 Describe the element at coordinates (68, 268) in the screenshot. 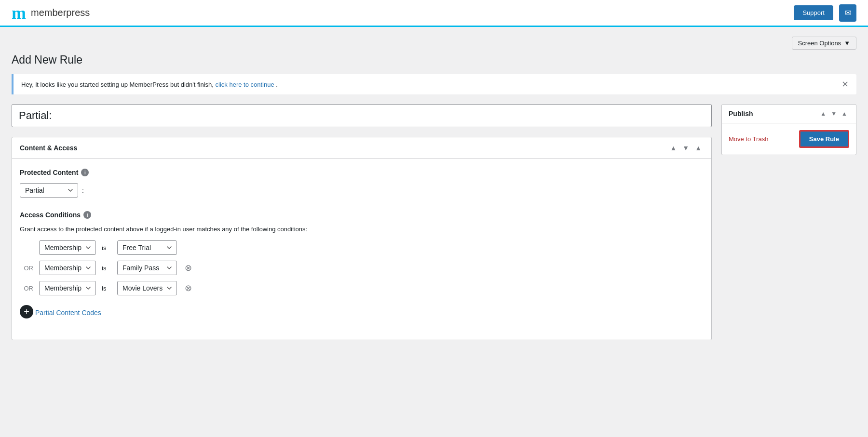

I see `condition-2-type-select: Membership Capability Role` at that location.